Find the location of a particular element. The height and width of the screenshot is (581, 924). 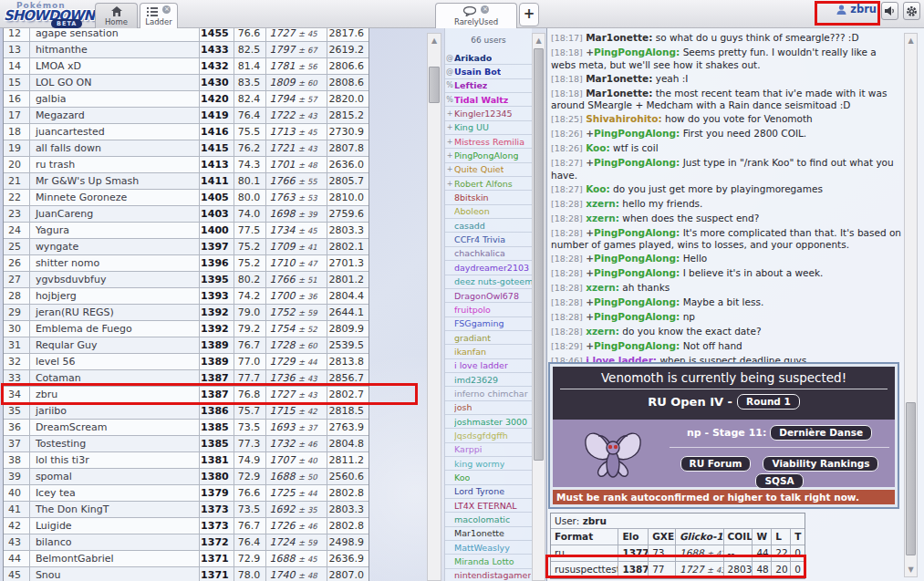

table-row: 27 ygvbsduvbfuy 1395 80.2 1766 ± 51 2801… is located at coordinates (186, 280).